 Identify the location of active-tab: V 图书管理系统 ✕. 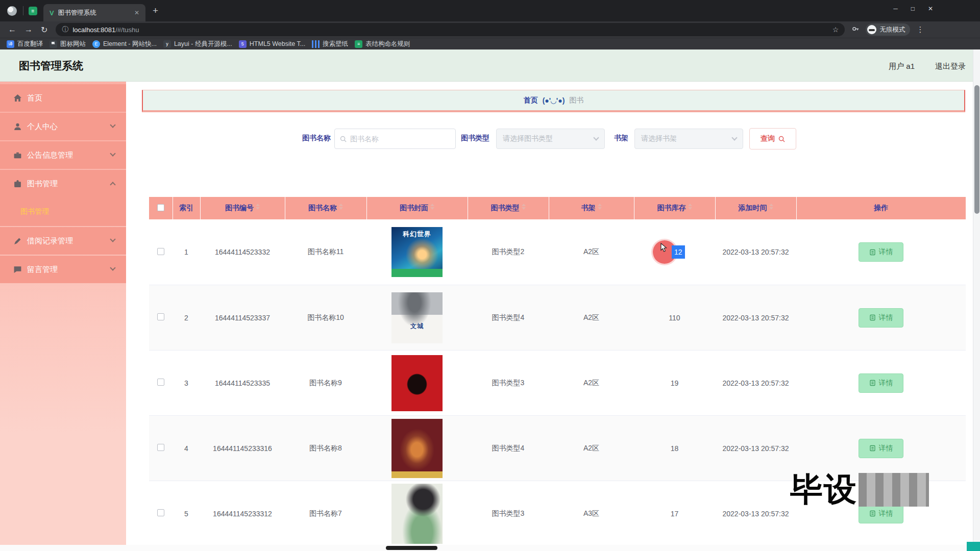
(94, 13).